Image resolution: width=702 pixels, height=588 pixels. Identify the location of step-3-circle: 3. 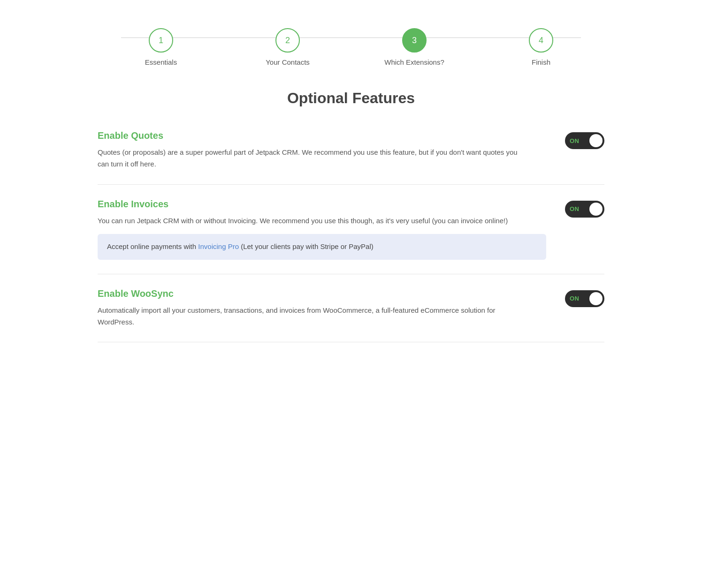
(414, 40).